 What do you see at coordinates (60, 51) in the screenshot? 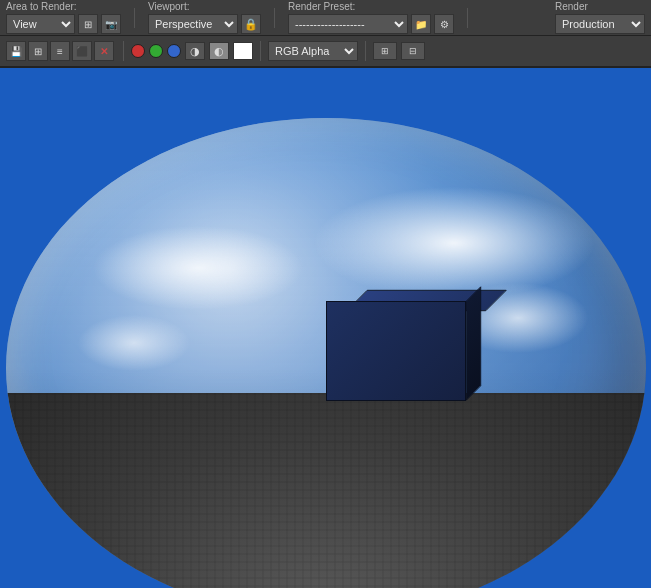
I see `tool-group-1: 💾 ⊞ ≡ ⬛ ✕` at bounding box center [60, 51].